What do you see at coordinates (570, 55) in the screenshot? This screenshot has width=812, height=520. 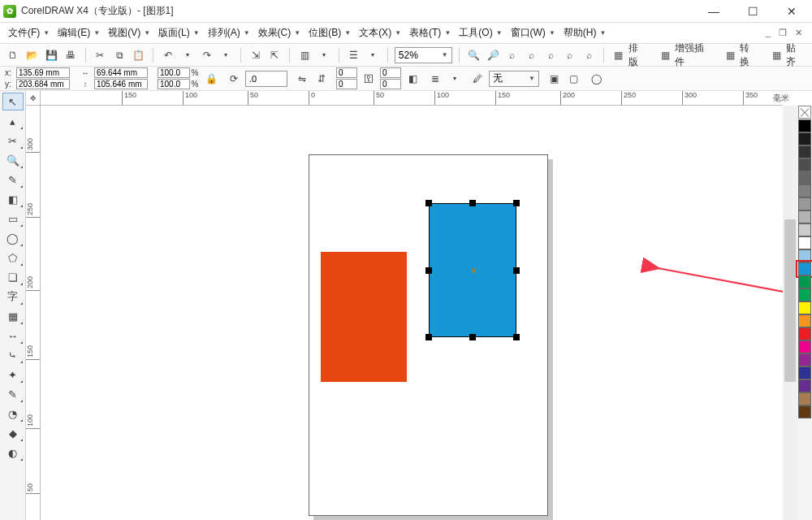 I see `zoom-width-icon: ⌕` at bounding box center [570, 55].